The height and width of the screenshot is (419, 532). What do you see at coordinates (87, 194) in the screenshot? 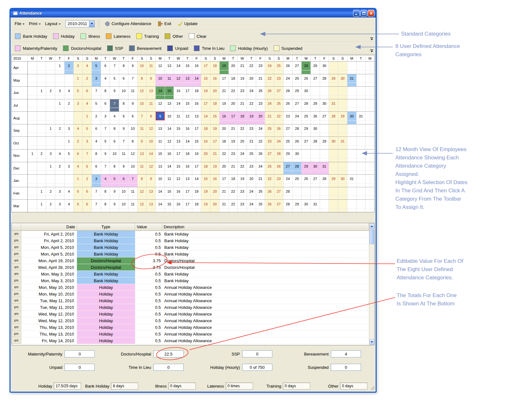
I see `day-cell: 6` at bounding box center [87, 194].